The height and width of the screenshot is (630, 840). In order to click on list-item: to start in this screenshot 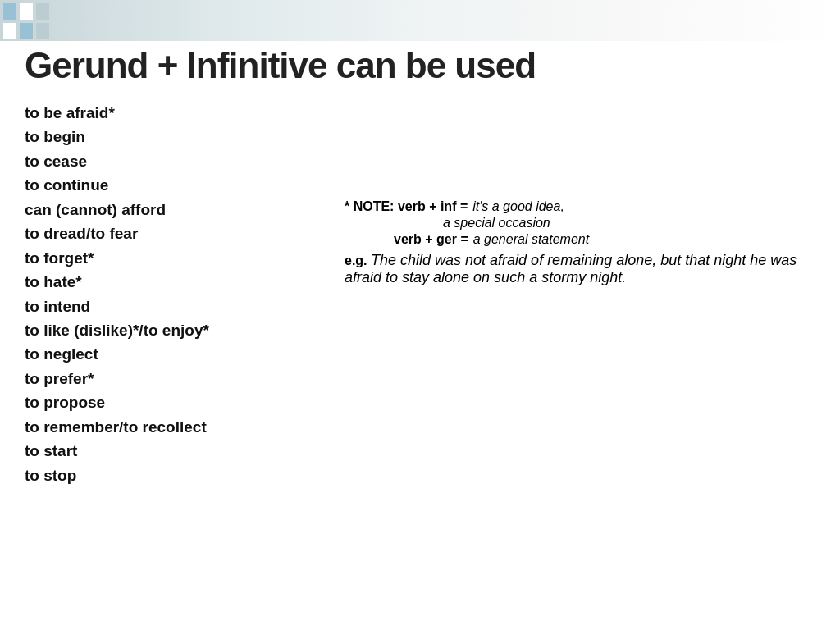, I will do `click(180, 451)`.